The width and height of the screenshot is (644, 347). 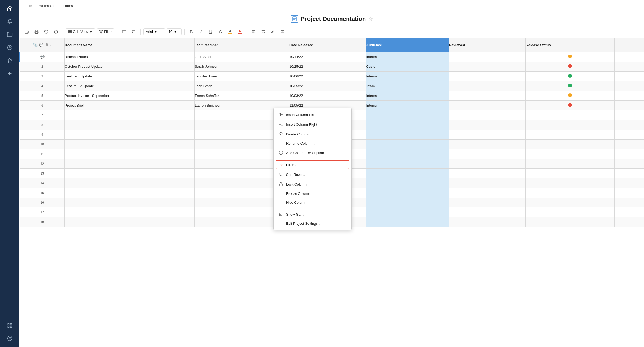 I want to click on cell-doc-name: Project Brief, so click(x=130, y=106).